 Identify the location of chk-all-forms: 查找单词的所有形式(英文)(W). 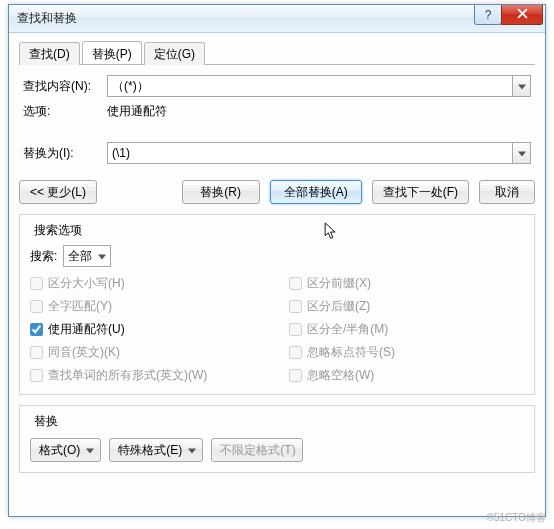
(148, 376).